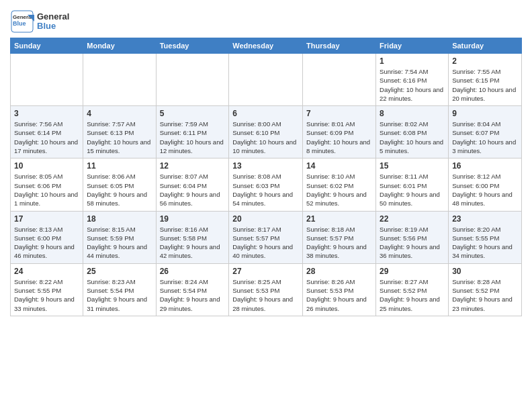  I want to click on day-number: 20, so click(266, 219).